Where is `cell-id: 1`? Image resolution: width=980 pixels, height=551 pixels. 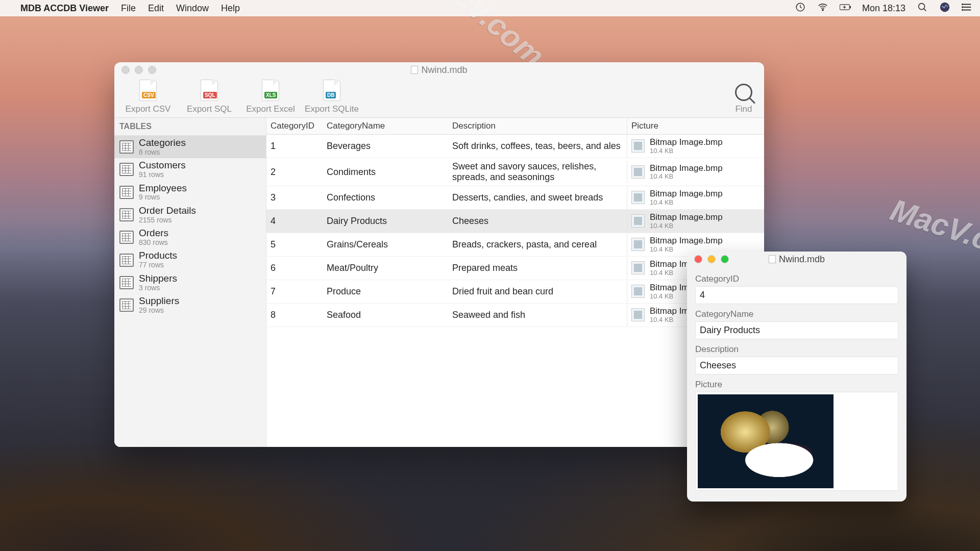
cell-id: 1 is located at coordinates (295, 146).